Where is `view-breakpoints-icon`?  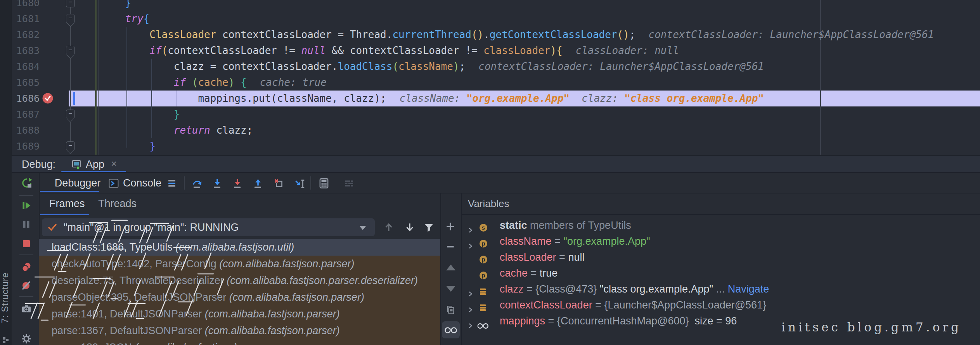
view-breakpoints-icon is located at coordinates (26, 267).